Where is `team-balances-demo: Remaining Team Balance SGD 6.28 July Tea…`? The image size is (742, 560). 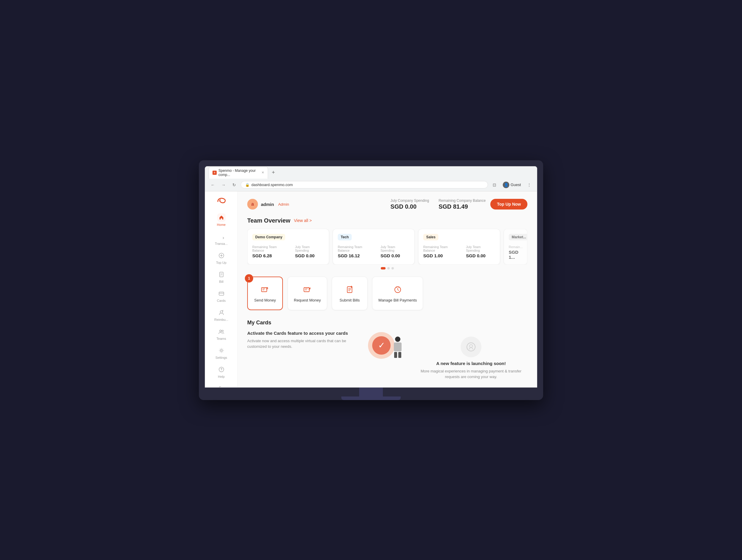
team-balances-demo: Remaining Team Balance SGD 6.28 July Tea… is located at coordinates (288, 251).